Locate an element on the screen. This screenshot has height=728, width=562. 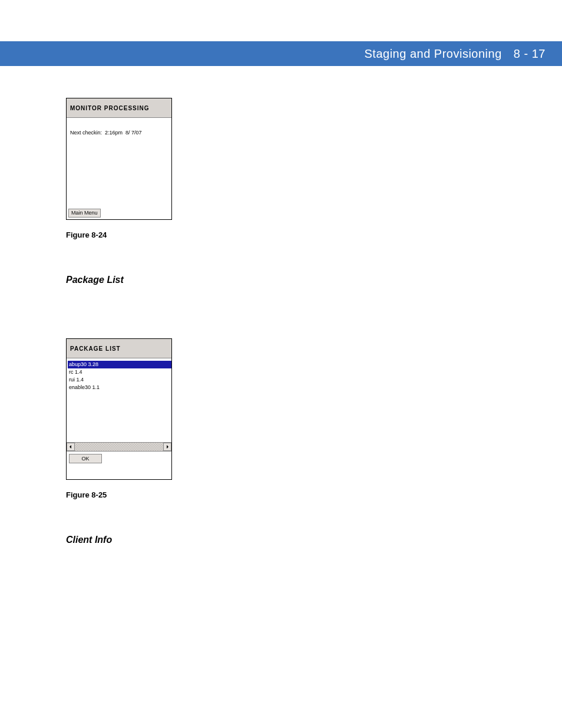
list-item: rui 1.4 is located at coordinates (120, 380).